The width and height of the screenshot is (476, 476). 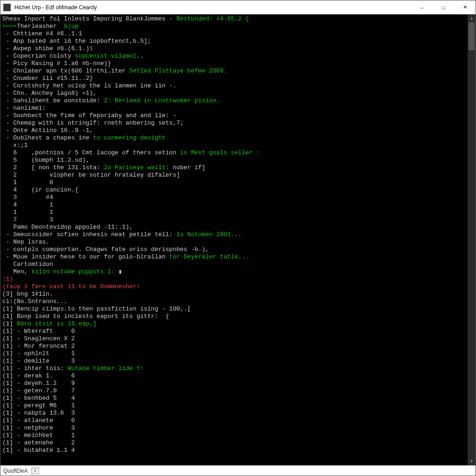 I want to click on terminal-line: 2 vlopher be sotior hrataley difalers], so click(x=234, y=175).